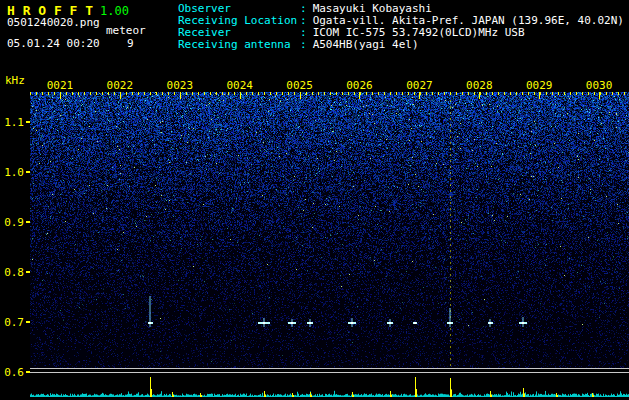 Image resolution: width=629 pixels, height=400 pixels. I want to click on time-label: 0030, so click(599, 86).